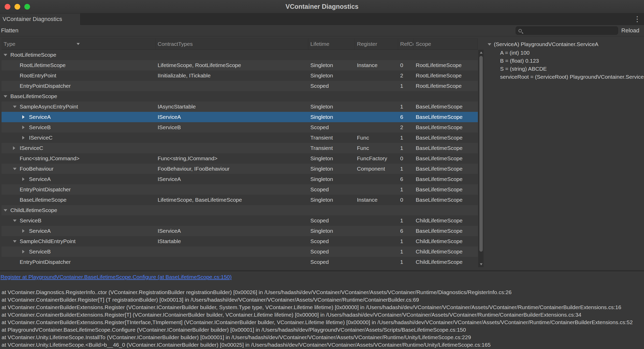  Describe the element at coordinates (569, 31) in the screenshot. I see `search-input` at that location.